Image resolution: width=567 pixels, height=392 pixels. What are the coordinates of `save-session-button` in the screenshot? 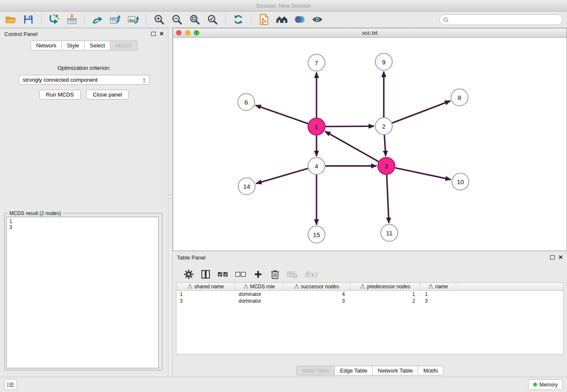 It's located at (28, 19).